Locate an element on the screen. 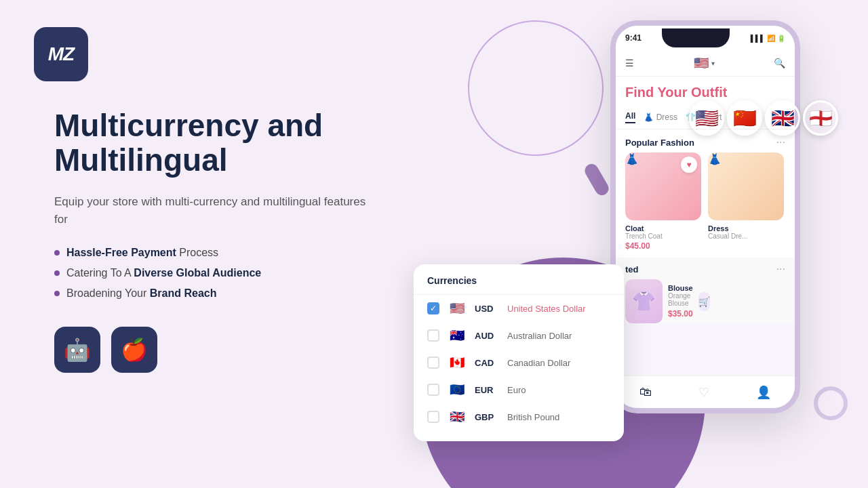 The image size is (868, 488). product-image-2: 👗 is located at coordinates (746, 186).